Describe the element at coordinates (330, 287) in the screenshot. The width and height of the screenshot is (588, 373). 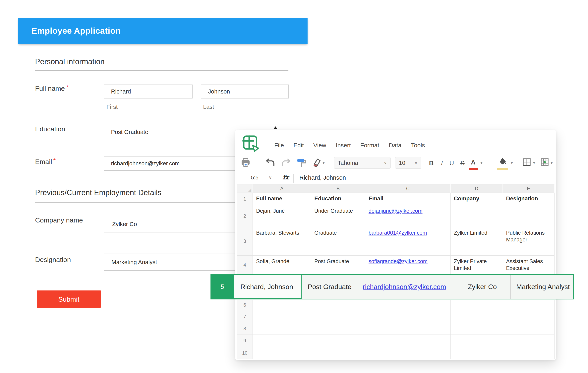
I see `cell-b5: Post Graduate` at that location.